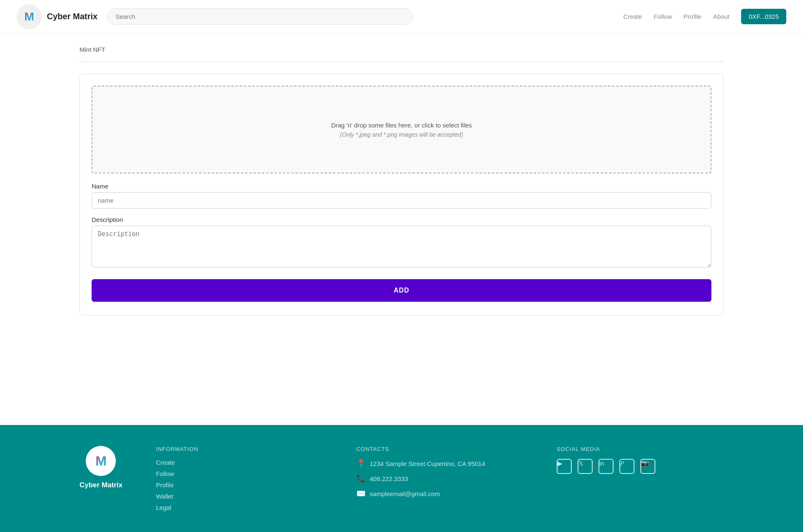 This screenshot has width=803, height=532. I want to click on wallet-button: 0XF...0325, so click(764, 17).